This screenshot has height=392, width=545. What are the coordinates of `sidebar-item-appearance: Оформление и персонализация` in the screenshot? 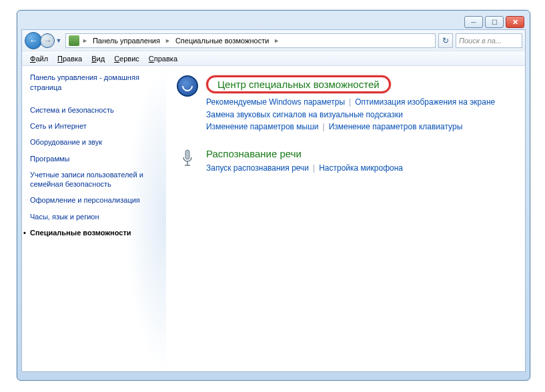 It's located at (96, 200).